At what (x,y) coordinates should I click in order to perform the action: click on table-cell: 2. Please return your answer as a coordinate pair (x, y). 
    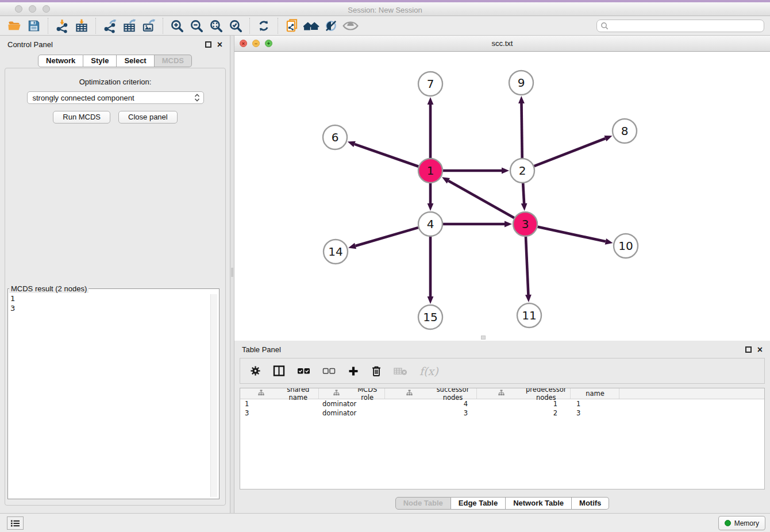
    Looking at the image, I should click on (524, 413).